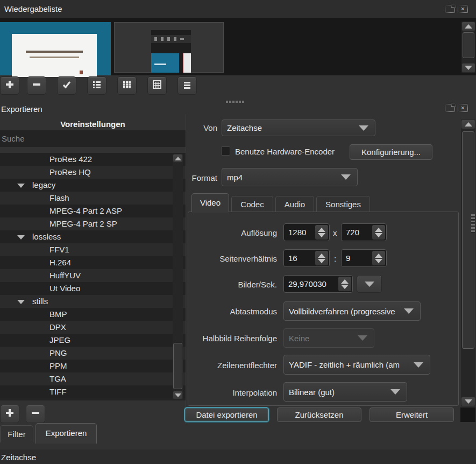  Describe the element at coordinates (364, 233) in the screenshot. I see `resolution-height-spinbox` at that location.